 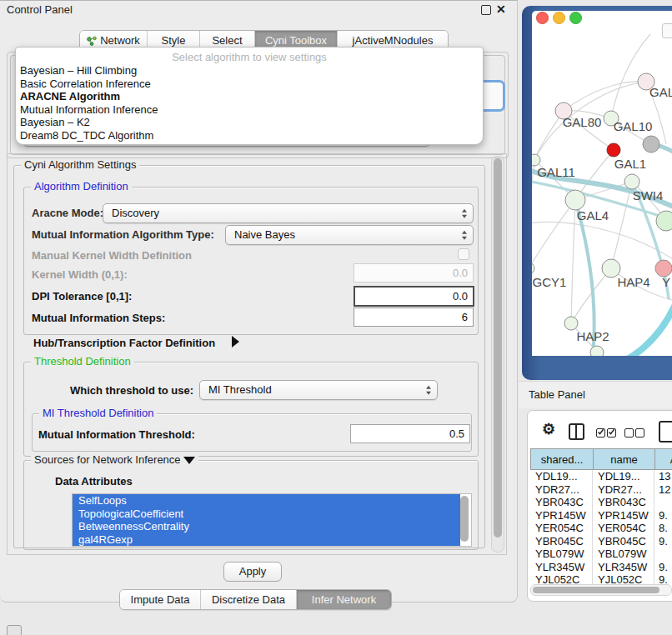 What do you see at coordinates (248, 600) in the screenshot?
I see `tab-label: Discretize Data` at bounding box center [248, 600].